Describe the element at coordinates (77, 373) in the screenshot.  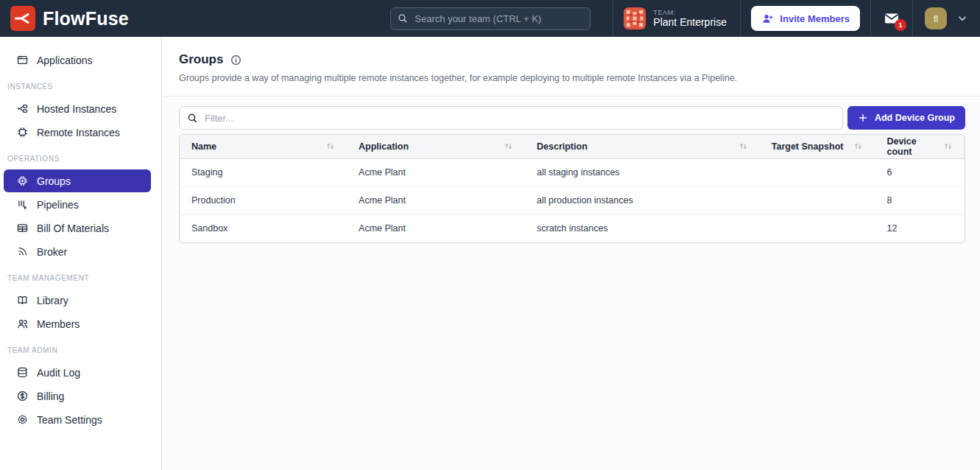
I see `sidebar-item-audit-log: Audit Log` at that location.